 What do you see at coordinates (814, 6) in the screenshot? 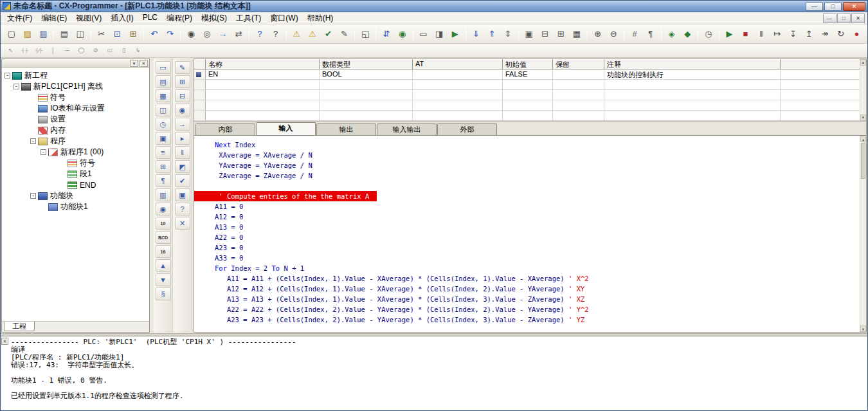
I see `minimize-button: —` at bounding box center [814, 6].